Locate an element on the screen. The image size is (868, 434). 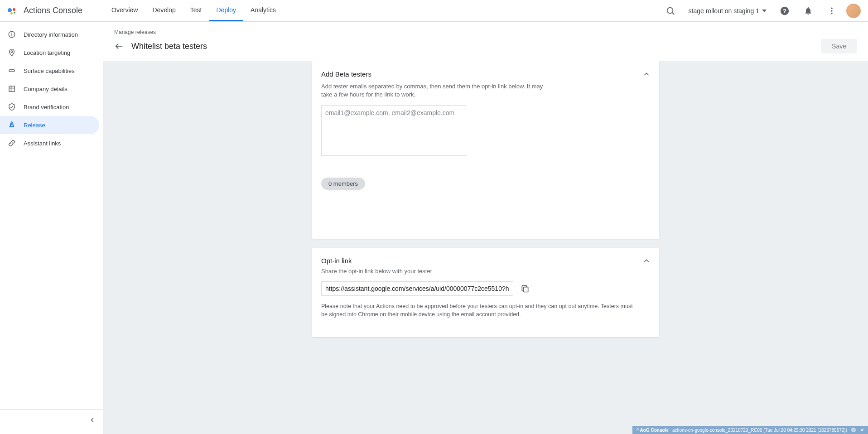
save-button: Save is located at coordinates (839, 46).